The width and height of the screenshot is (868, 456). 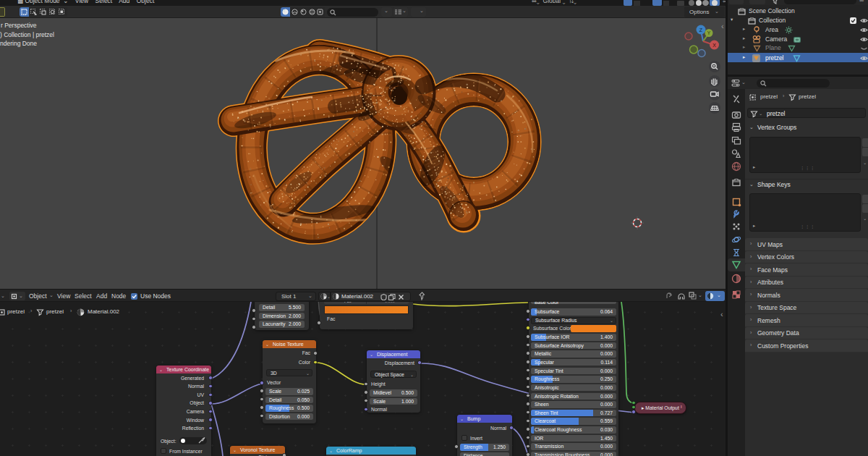 What do you see at coordinates (27, 35) in the screenshot?
I see `svg-text: ) Collection | pretzel` at bounding box center [27, 35].